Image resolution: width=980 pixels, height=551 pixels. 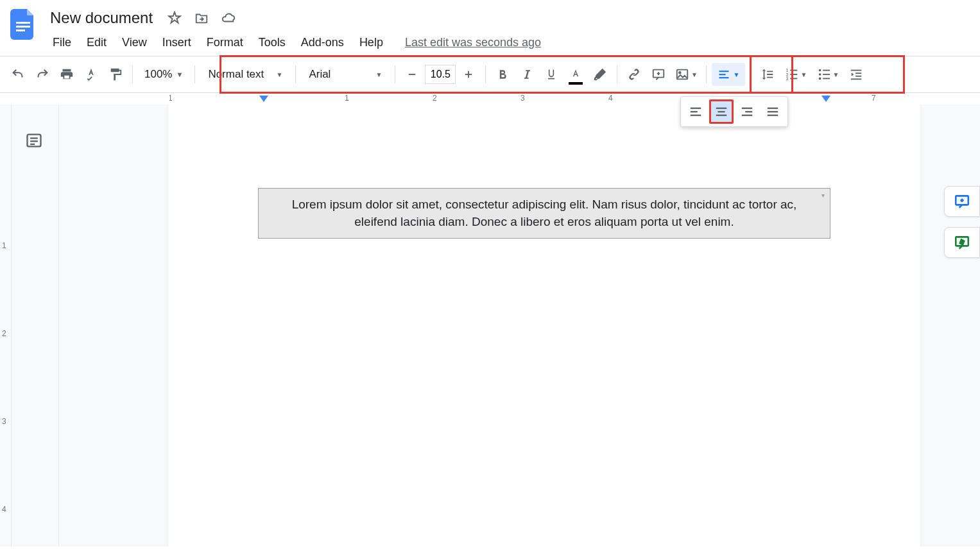 What do you see at coordinates (658, 74) in the screenshot?
I see `add-comment-button` at bounding box center [658, 74].